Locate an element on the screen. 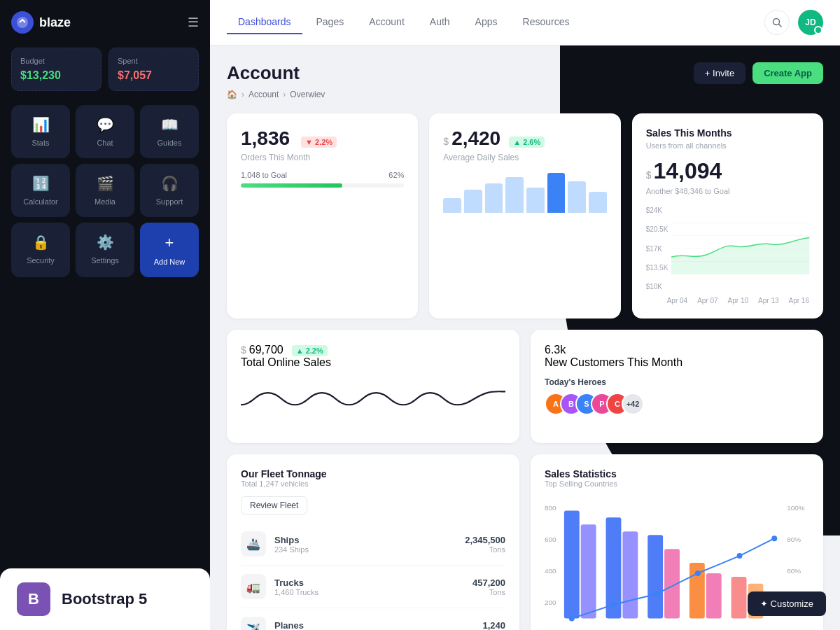  heroes-section: Today's Heroes A B S P C +42 is located at coordinates (677, 396).